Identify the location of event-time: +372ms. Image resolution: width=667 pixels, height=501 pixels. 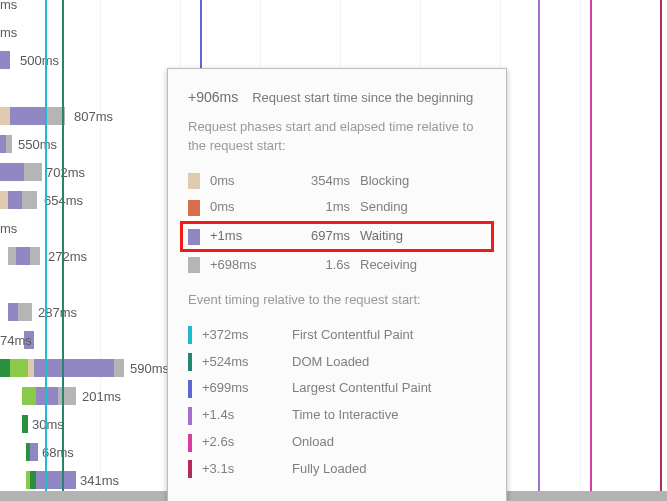
(242, 336).